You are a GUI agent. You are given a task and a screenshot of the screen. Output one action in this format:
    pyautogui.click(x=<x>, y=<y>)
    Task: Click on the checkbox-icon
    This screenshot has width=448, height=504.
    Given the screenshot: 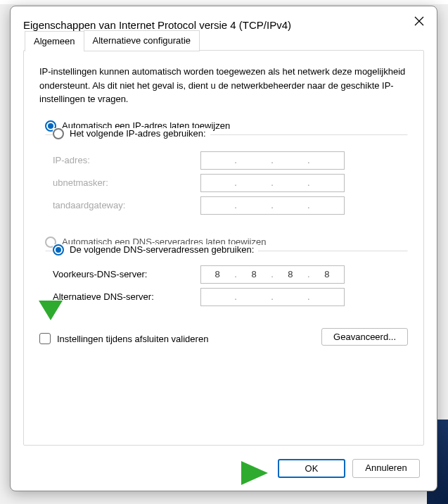 What is the action you would take?
    pyautogui.click(x=45, y=339)
    